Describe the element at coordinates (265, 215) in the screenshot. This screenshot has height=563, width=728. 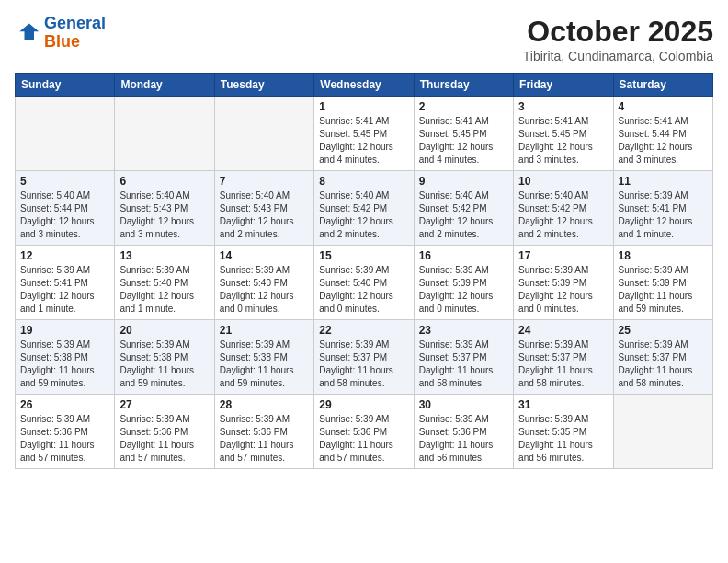
I see `day-info: Sunrise: 5:40 AM Sunset: 5:43 PM Dayligh…` at that location.